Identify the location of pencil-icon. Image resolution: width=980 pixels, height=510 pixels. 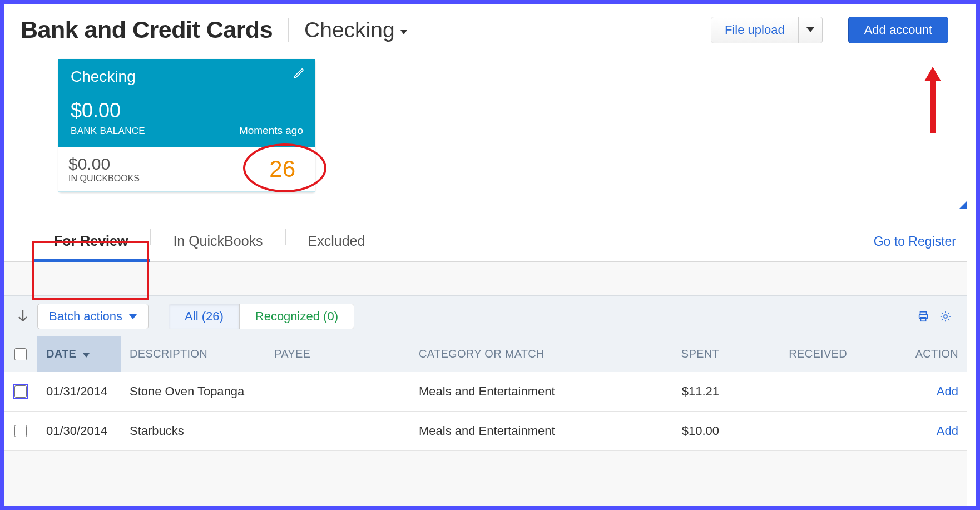
(299, 73).